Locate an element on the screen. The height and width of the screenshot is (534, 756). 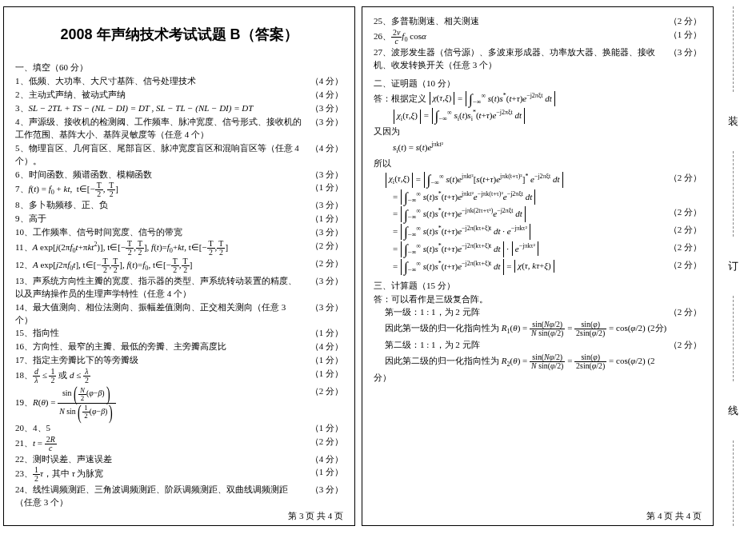
proof-def: 答：根据定义 χ(τ,ξ) = ∫−∞∞ s(t)s*(t+τ)e−j2πξt … is located at coordinates (538, 99).